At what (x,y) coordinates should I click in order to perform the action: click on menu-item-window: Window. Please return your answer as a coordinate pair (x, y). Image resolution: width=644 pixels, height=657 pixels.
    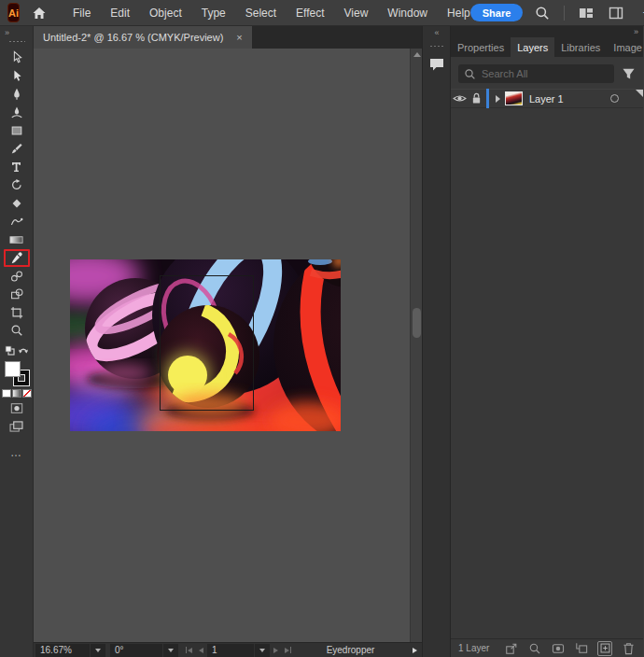
    Looking at the image, I should click on (407, 13).